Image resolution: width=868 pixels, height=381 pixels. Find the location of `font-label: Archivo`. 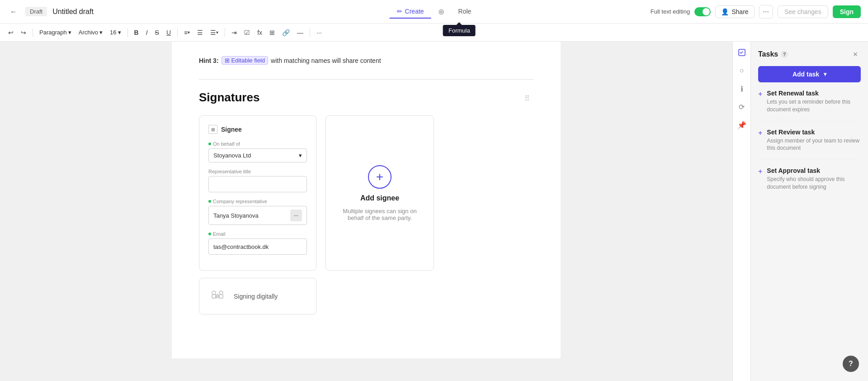

font-label: Archivo is located at coordinates (89, 33).